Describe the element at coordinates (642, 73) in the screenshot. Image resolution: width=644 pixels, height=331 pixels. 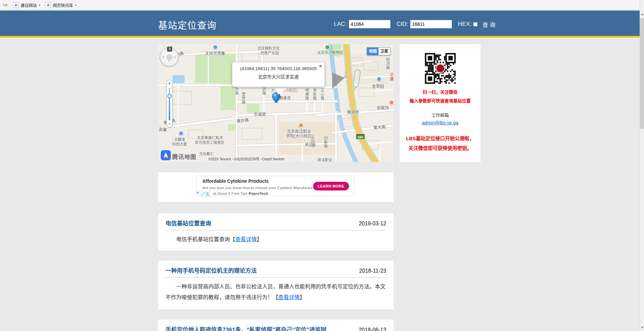
I see `scrollbar-thumb` at that location.